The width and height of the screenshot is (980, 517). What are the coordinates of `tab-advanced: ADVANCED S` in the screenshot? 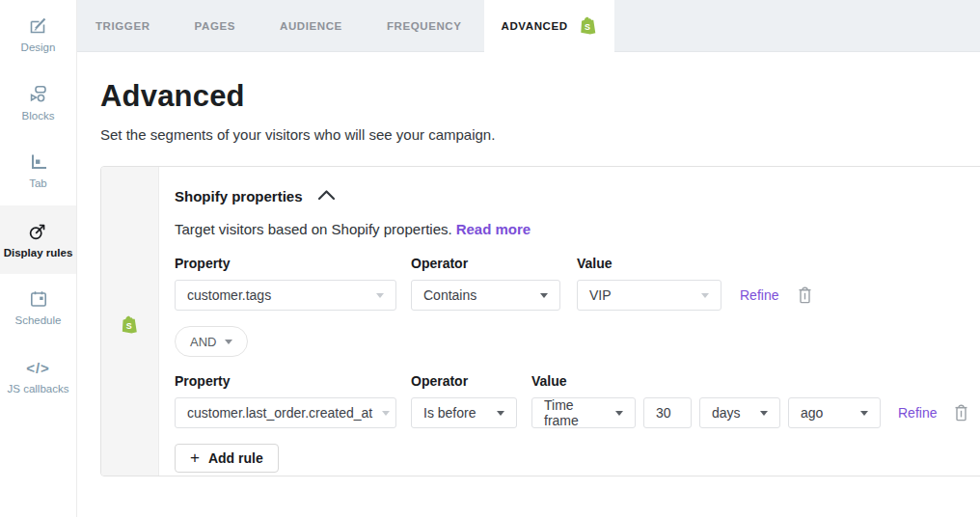 It's located at (550, 26).